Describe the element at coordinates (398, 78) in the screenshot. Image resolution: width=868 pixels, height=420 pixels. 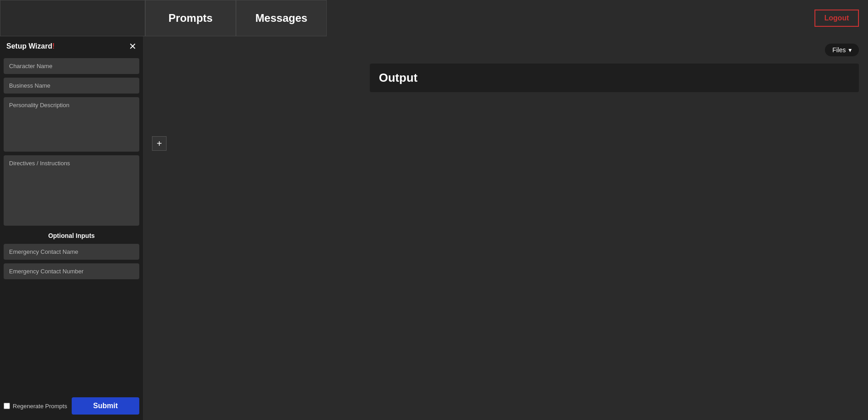
I see `output-title: Output` at that location.